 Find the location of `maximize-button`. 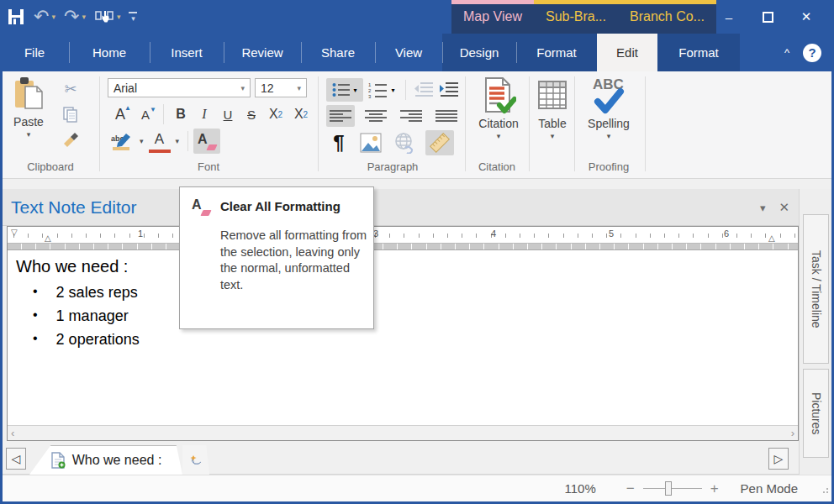

maximize-button is located at coordinates (768, 17).